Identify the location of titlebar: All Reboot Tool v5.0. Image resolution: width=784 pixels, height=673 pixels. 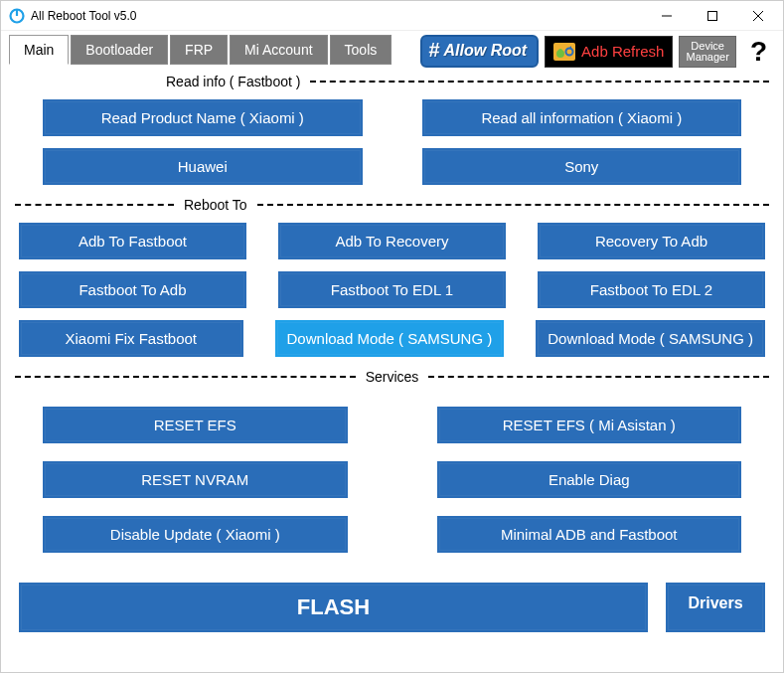
(392, 16).